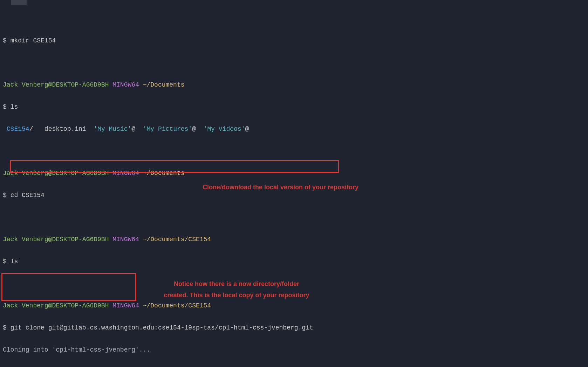  Describe the element at coordinates (27, 195) in the screenshot. I see `command-cd: cd CSE154` at that location.